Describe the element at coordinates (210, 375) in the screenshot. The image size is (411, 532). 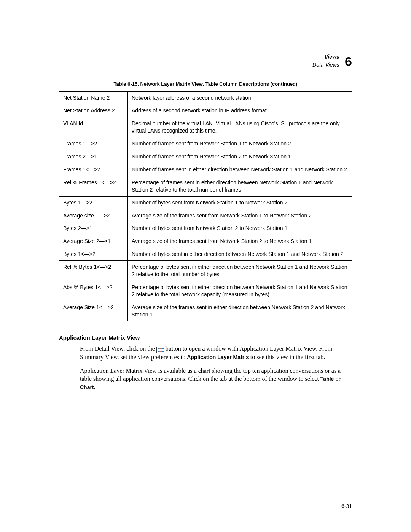
I see `para2-pre: Application Layer Matrix View is availab…` at that location.